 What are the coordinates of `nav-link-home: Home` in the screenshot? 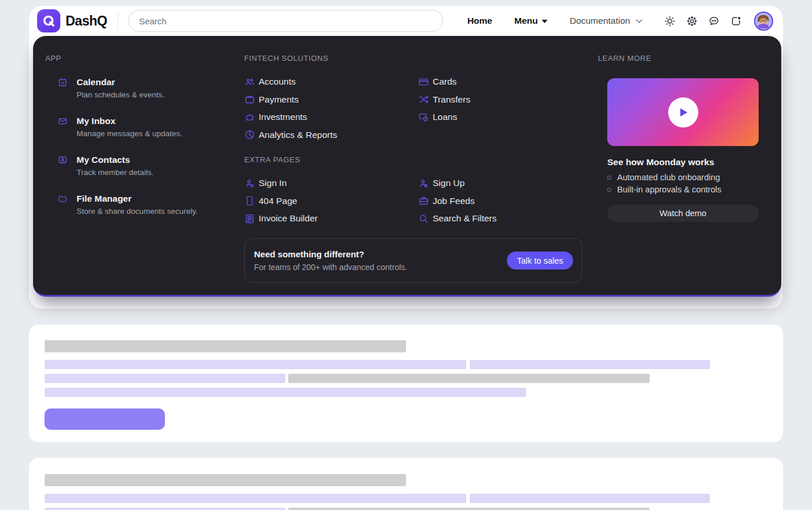 It's located at (480, 21).